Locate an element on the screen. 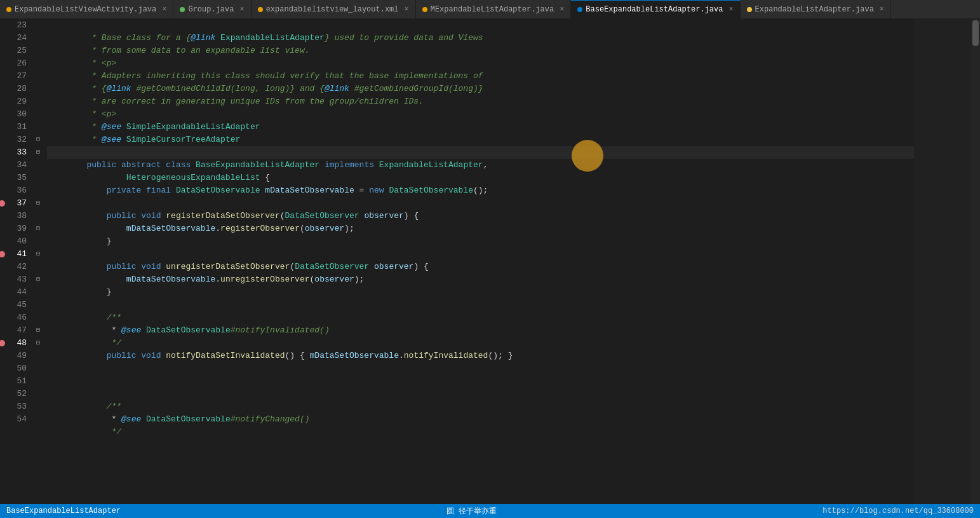 This screenshot has height=518, width=980. tab-close-6: × is located at coordinates (882, 10).